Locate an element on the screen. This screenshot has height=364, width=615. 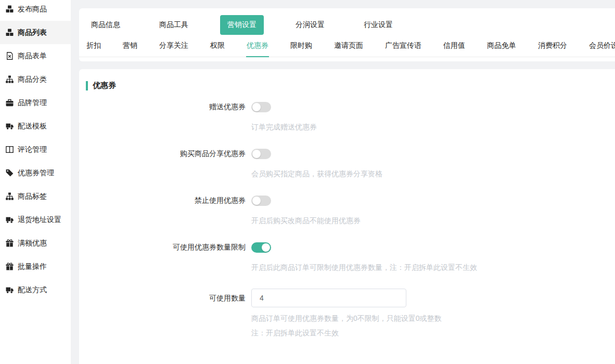
sidebar-item-label: 商品标签 is located at coordinates (32, 197).